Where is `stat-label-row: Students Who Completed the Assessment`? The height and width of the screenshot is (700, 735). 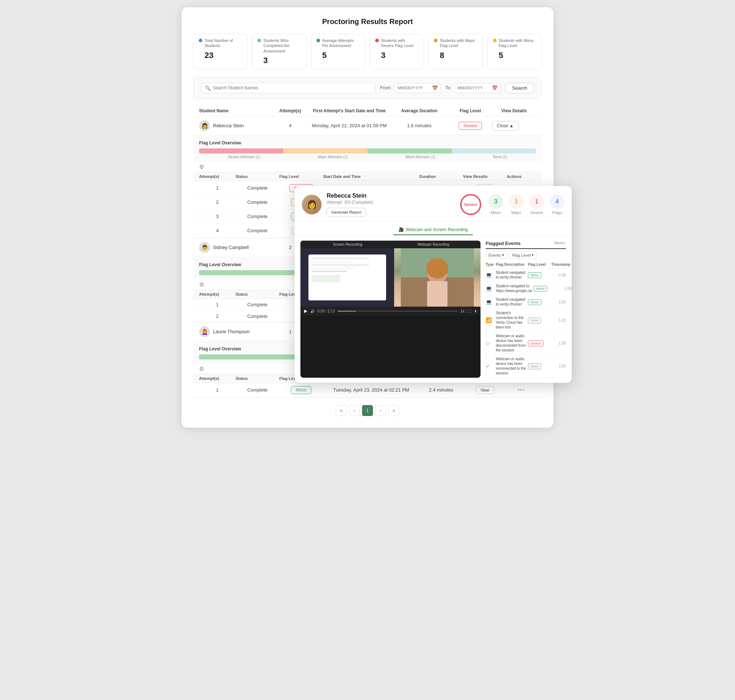 stat-label-row: Students Who Completed the Assessment is located at coordinates (279, 46).